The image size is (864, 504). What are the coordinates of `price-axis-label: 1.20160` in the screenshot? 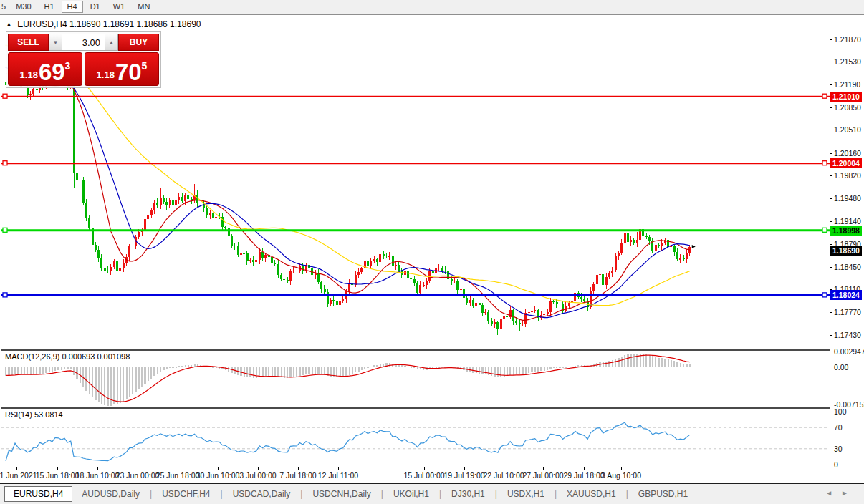 It's located at (848, 153).